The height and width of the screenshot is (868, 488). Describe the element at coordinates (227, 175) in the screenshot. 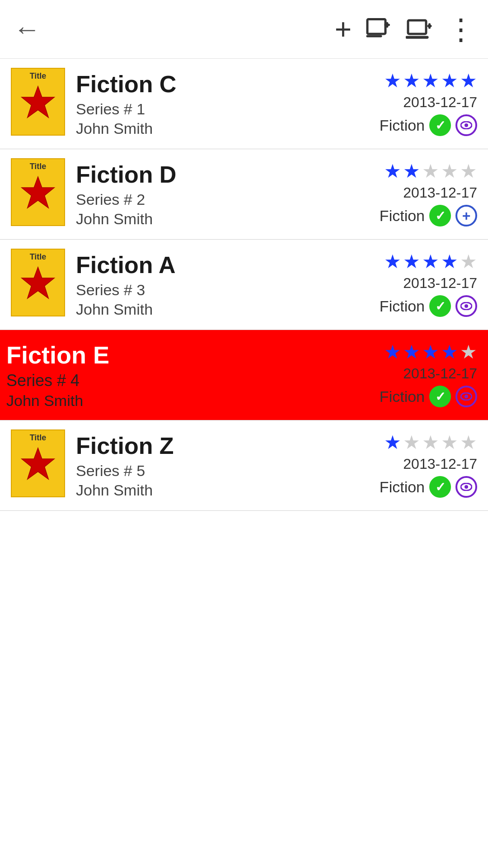

I see `book-title: Fiction D` at that location.